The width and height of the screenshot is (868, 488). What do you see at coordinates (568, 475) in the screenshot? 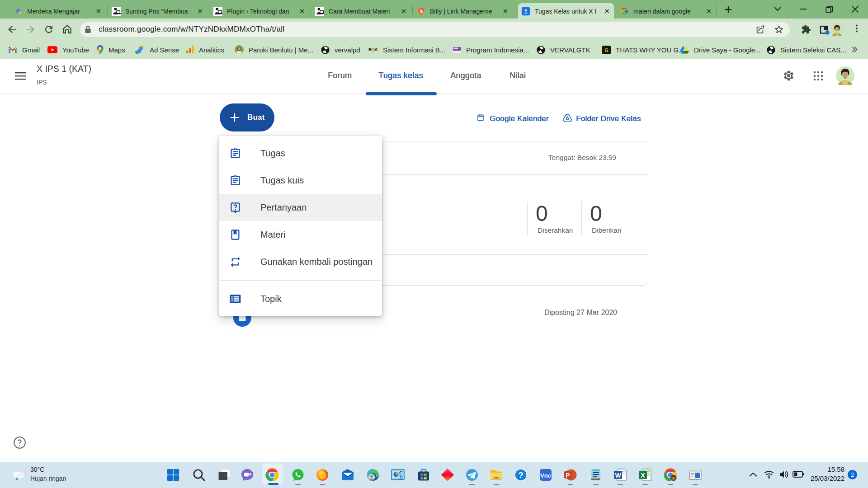
I see `svg-text: P` at bounding box center [568, 475].